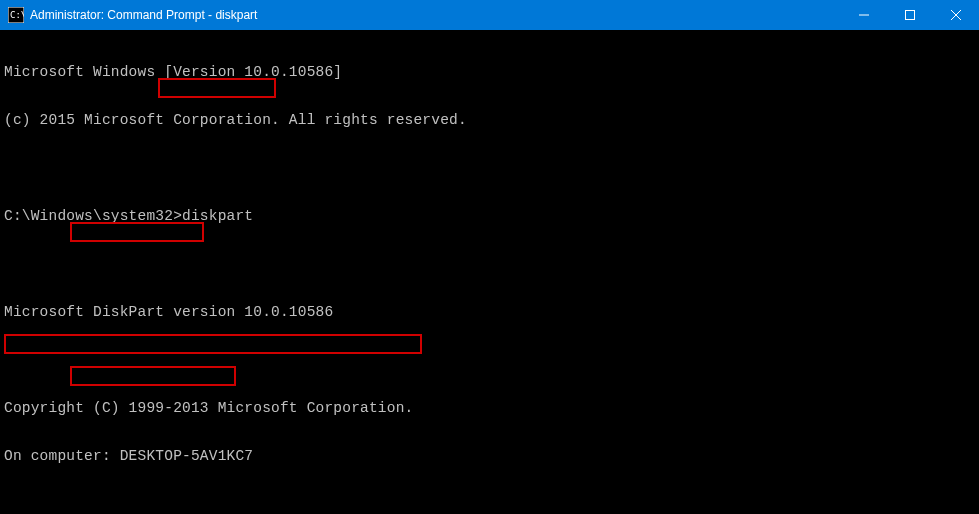 This screenshot has height=514, width=979. What do you see at coordinates (490, 216) in the screenshot?
I see `prompt-line: C:\Windows\system32>diskpart` at bounding box center [490, 216].